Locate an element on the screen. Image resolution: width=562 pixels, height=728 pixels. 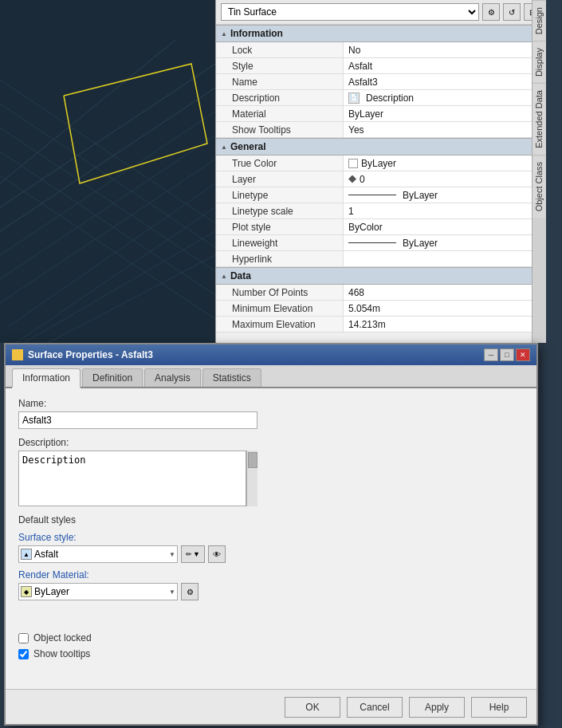
help-button: Help is located at coordinates (499, 707).